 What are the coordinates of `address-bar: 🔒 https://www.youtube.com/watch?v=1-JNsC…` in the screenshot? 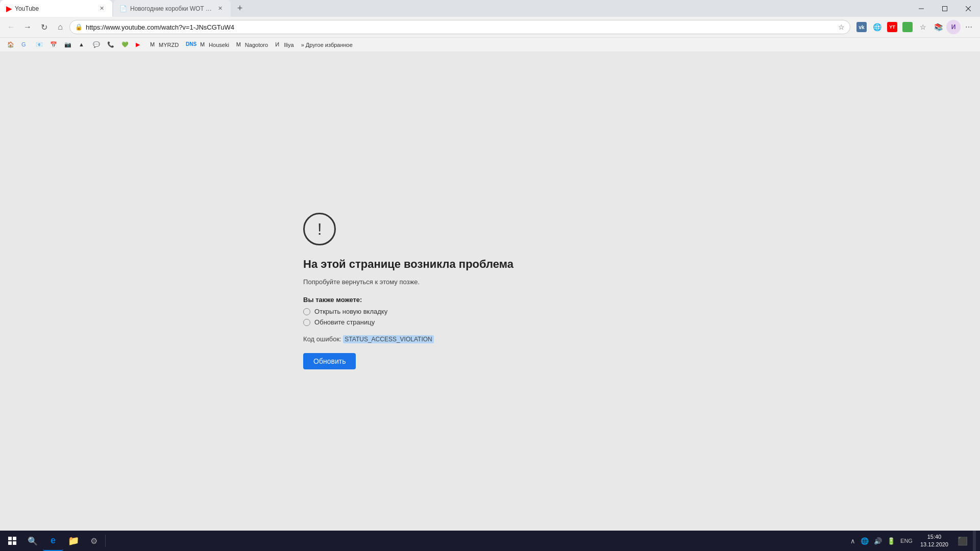 It's located at (460, 27).